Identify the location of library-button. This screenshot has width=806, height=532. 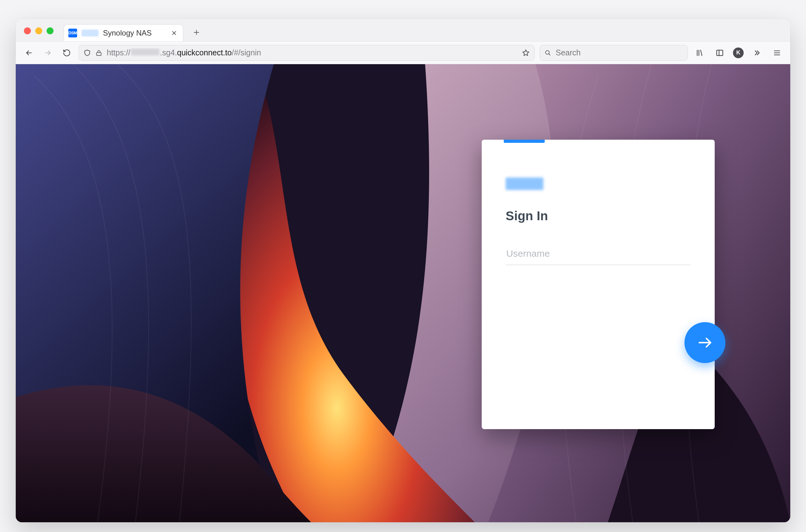
(699, 53).